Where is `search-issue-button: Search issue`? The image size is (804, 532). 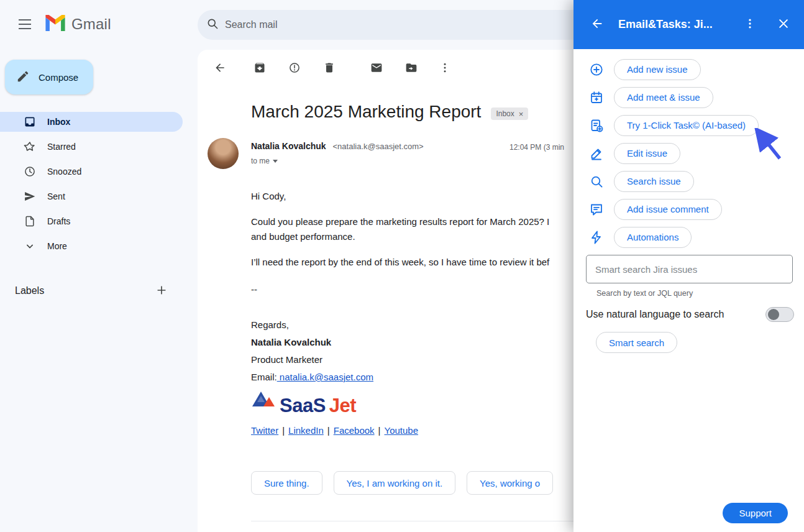 search-issue-button: Search issue is located at coordinates (654, 181).